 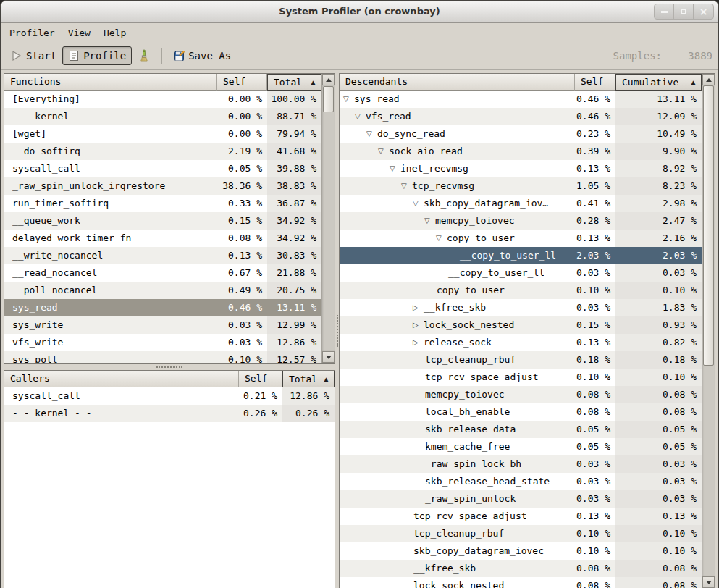 What do you see at coordinates (163, 203) in the screenshot?
I see `table-row: run_timer_softirq0.33 %36.87 %` at bounding box center [163, 203].